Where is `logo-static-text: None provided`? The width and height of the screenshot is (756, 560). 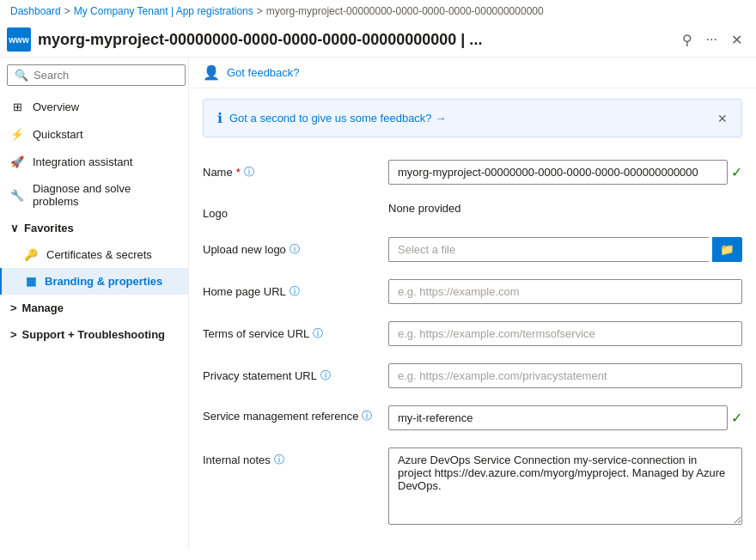
logo-static-text: None provided is located at coordinates (424, 206).